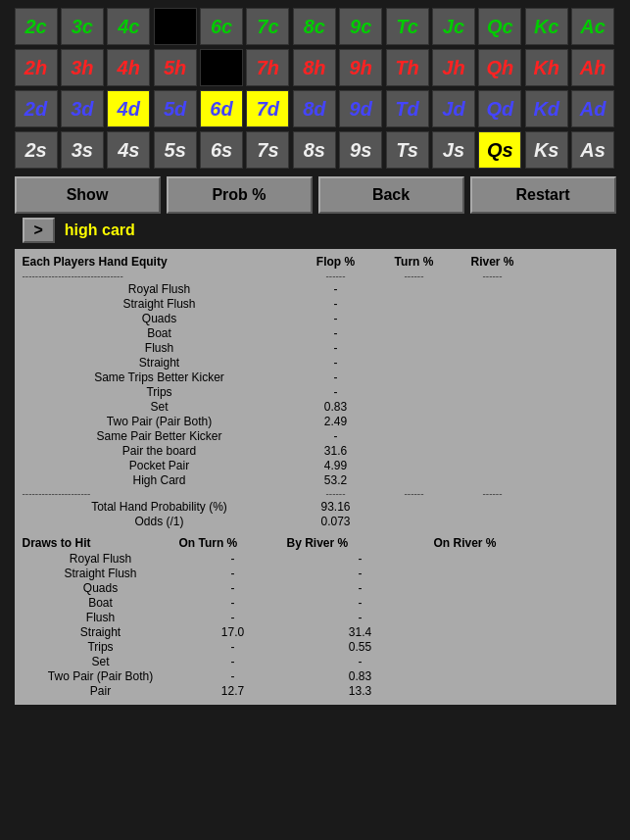  What do you see at coordinates (239, 195) in the screenshot?
I see `prob-button: Prob %` at bounding box center [239, 195].